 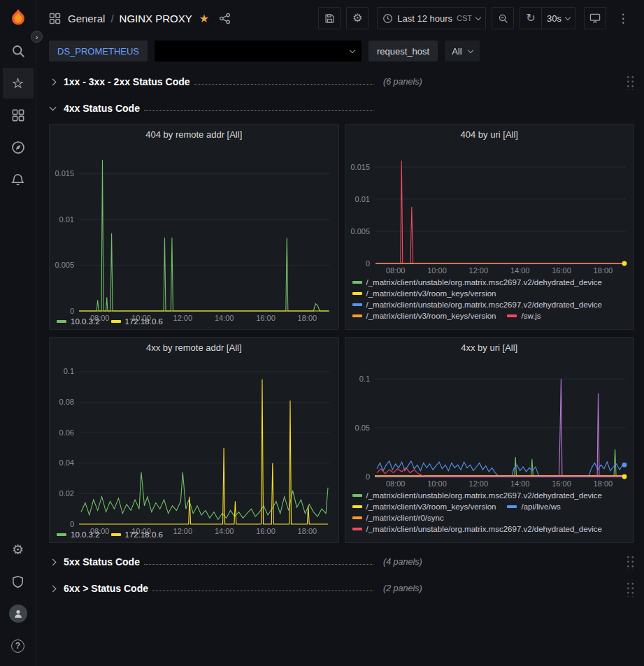 I want to click on refresh-interval-picker: 30s, so click(x=558, y=18).